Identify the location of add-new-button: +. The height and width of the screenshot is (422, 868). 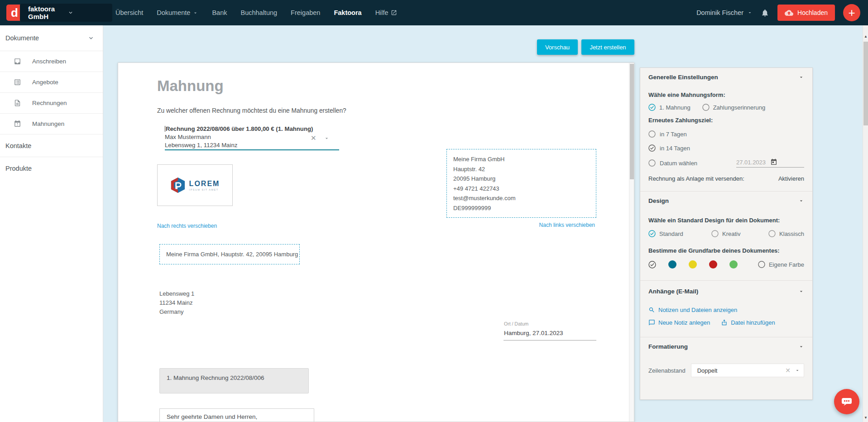
(852, 13).